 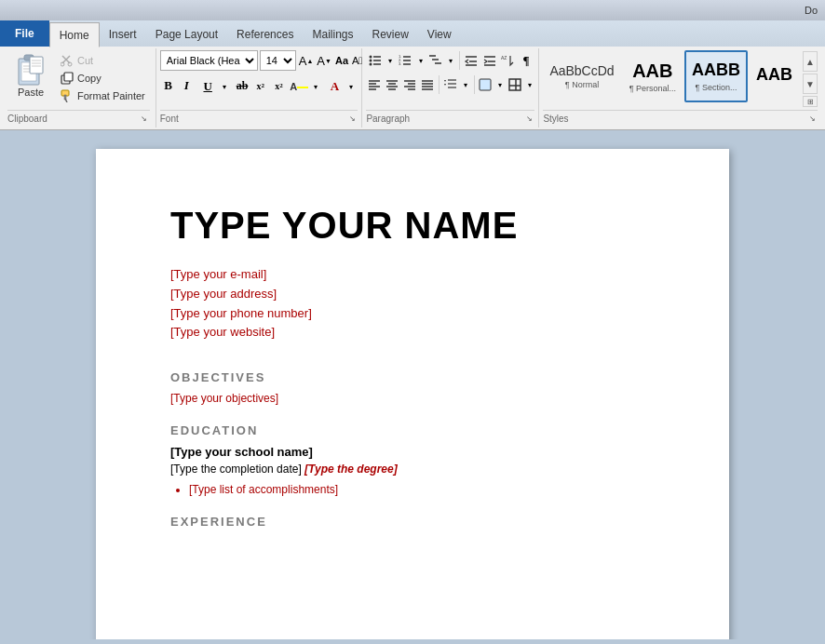 I want to click on sort-button: AZ, so click(x=508, y=60).